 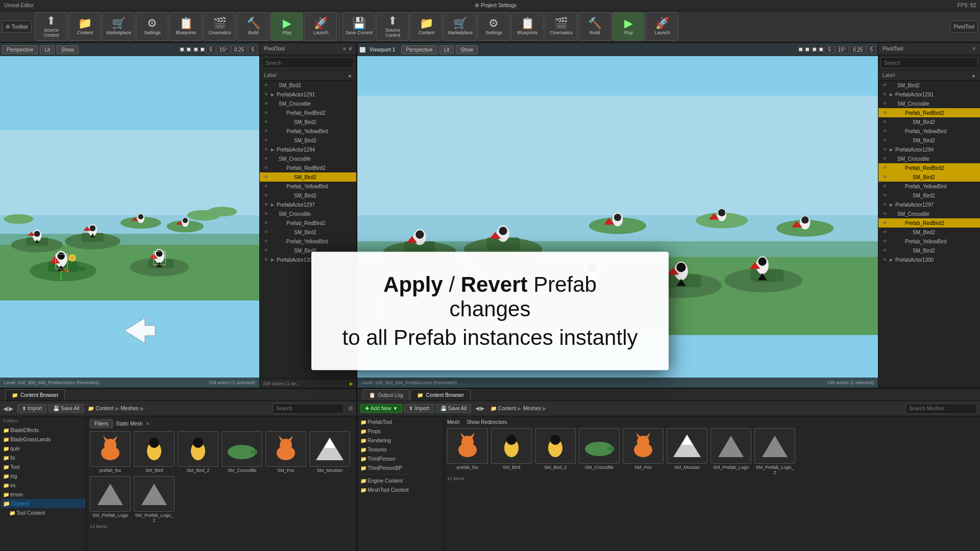 I want to click on tree-ing: 📁 ing, so click(x=43, y=476).